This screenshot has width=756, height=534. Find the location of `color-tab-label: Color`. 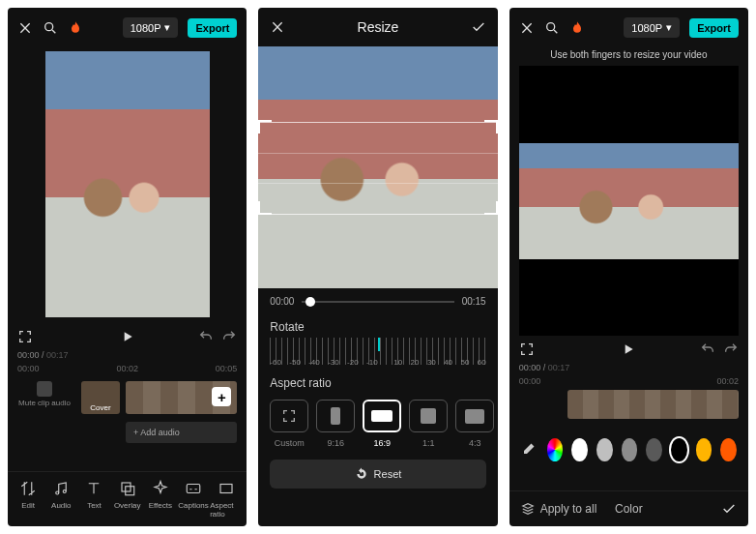

color-tab-label: Color is located at coordinates (628, 509).